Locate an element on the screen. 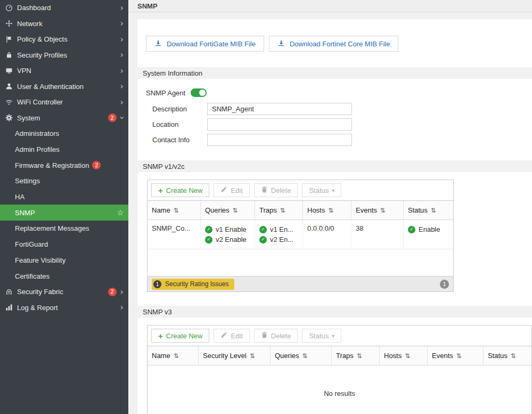  section-snmp-v3: SNMP v3 is located at coordinates (334, 312).